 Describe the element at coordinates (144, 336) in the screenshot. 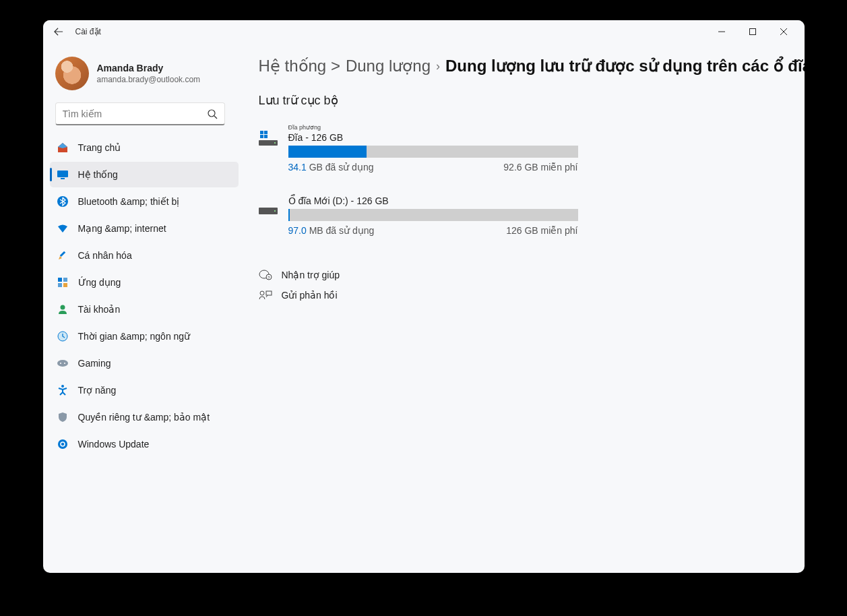

I see `sidebar-item-time: Thời gian &amp; ngôn ngữ` at that location.